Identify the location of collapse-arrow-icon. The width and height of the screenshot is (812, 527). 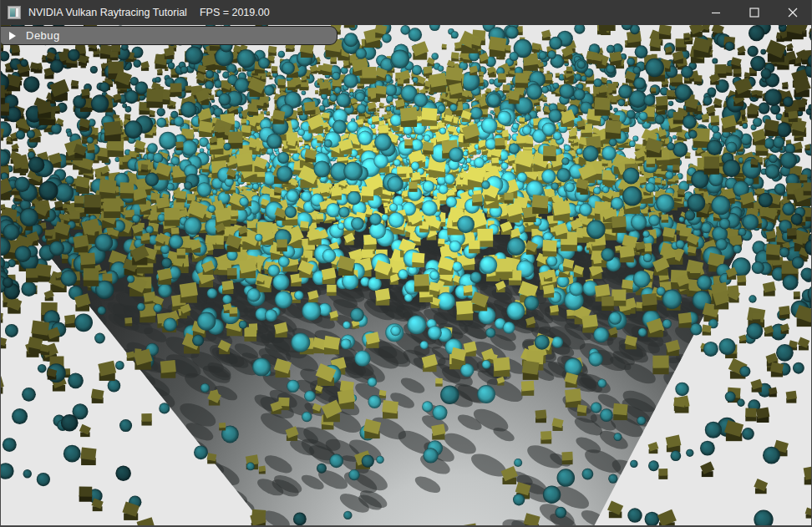
(13, 36).